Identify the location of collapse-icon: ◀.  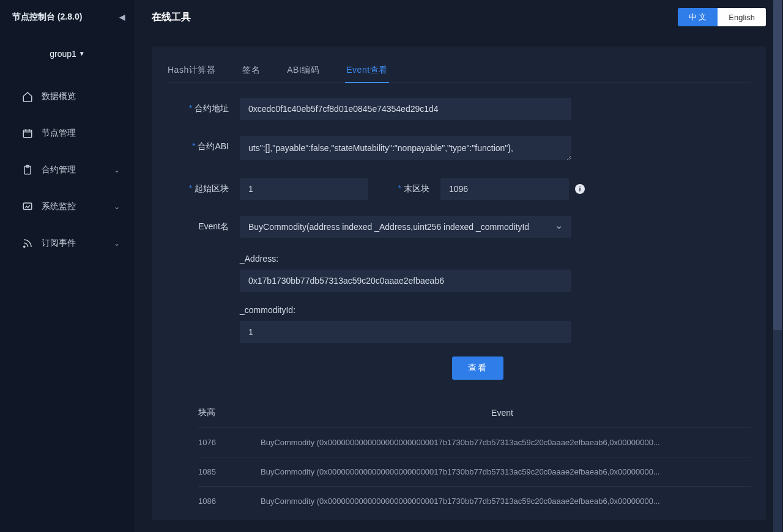
(122, 17).